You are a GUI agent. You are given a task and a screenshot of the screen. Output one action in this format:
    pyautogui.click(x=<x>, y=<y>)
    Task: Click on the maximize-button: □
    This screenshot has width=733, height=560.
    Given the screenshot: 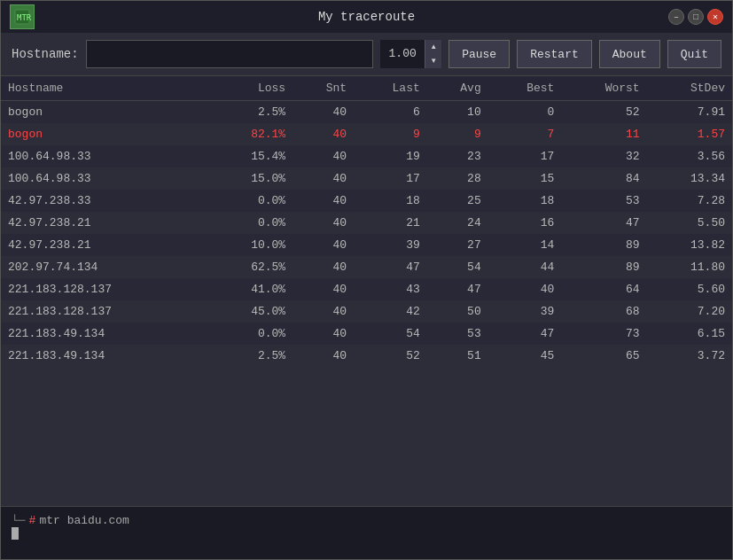 What is the action you would take?
    pyautogui.click(x=696, y=17)
    